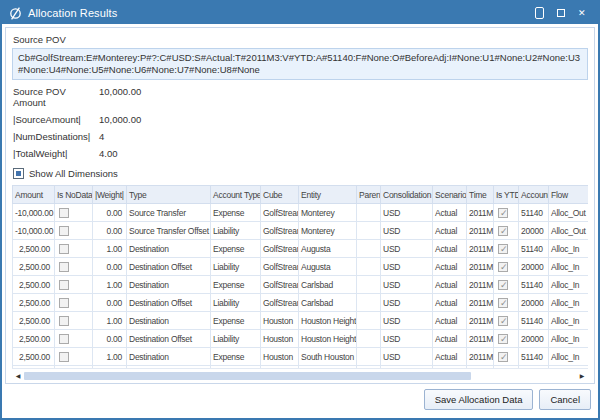 The height and width of the screenshot is (420, 600). Describe the element at coordinates (569, 195) in the screenshot. I see `column-header-flow: Flow` at that location.